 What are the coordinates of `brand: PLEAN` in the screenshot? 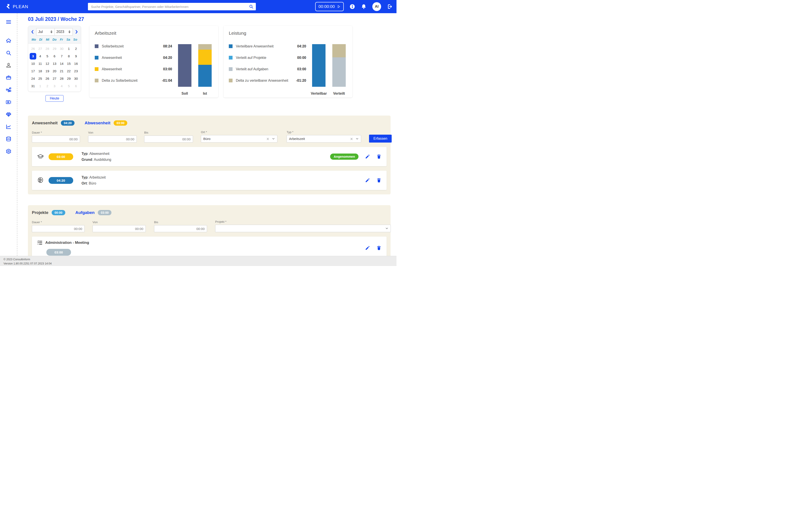 It's located at (16, 7).